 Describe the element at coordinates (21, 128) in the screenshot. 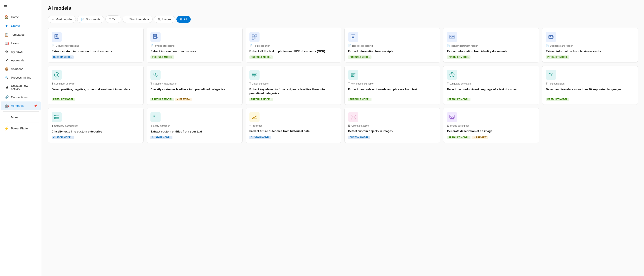

I see `sidebar-item-power-platform: ⚡ Power Platform` at that location.